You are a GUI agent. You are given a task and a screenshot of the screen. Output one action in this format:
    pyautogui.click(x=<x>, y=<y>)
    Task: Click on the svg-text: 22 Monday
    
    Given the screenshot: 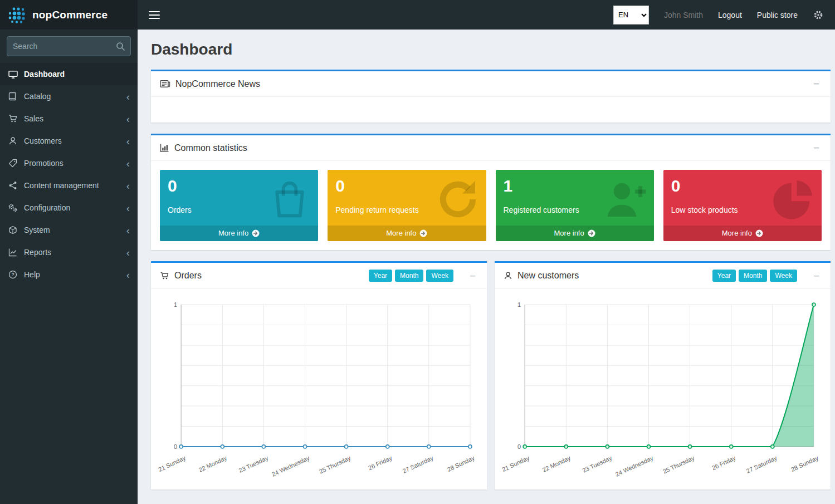 What is the action you would take?
    pyautogui.click(x=557, y=464)
    